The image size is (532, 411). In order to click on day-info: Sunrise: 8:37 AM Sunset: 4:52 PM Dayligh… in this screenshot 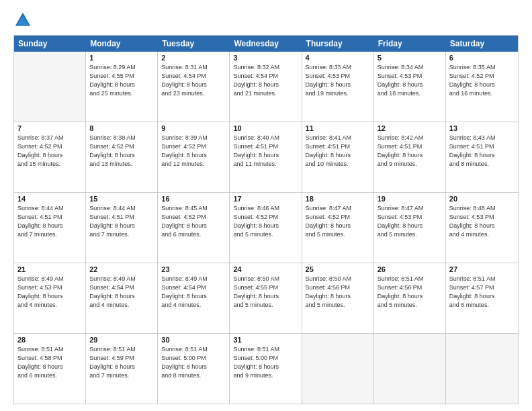, I will do `click(50, 151)`.